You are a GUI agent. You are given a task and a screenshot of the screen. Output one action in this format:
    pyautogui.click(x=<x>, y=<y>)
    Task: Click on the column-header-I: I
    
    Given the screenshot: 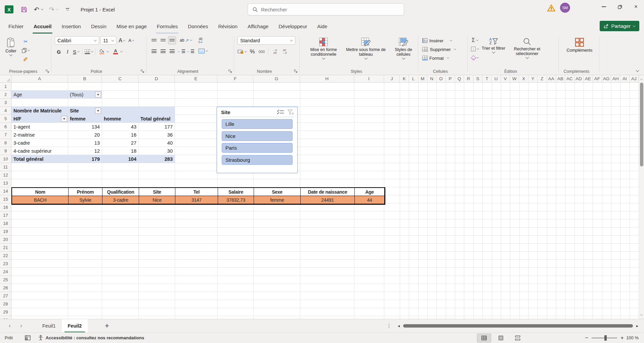 What is the action you would take?
    pyautogui.click(x=369, y=79)
    